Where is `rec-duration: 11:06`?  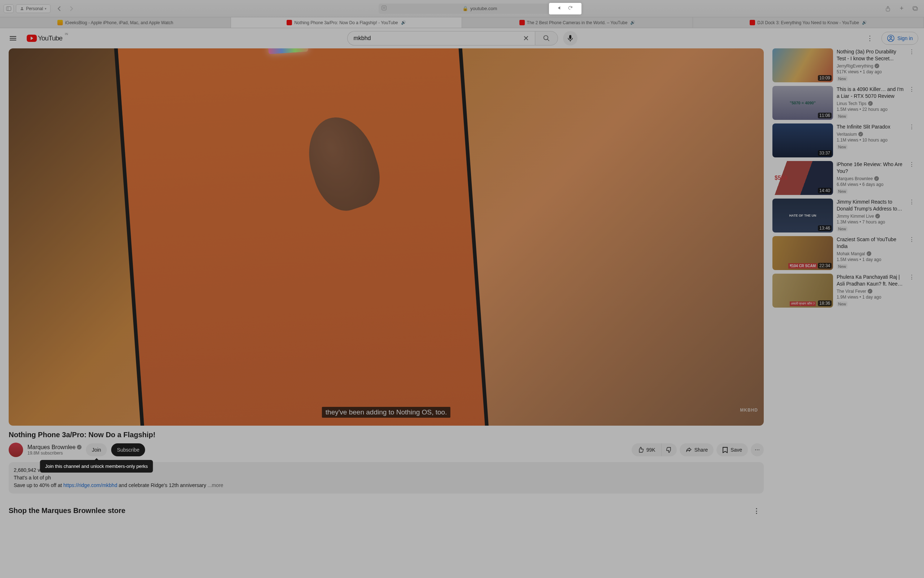 rec-duration: 11:06 is located at coordinates (825, 115).